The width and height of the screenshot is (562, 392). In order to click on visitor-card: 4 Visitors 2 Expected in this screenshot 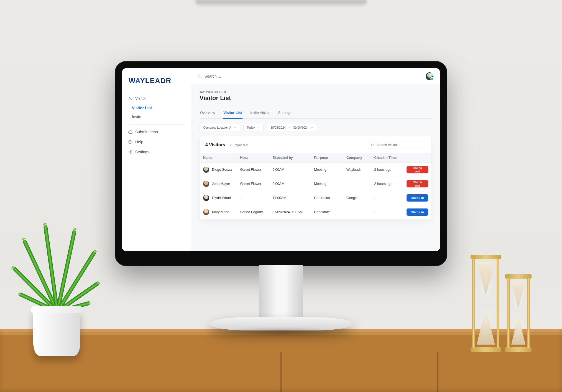, I will do `click(316, 177)`.